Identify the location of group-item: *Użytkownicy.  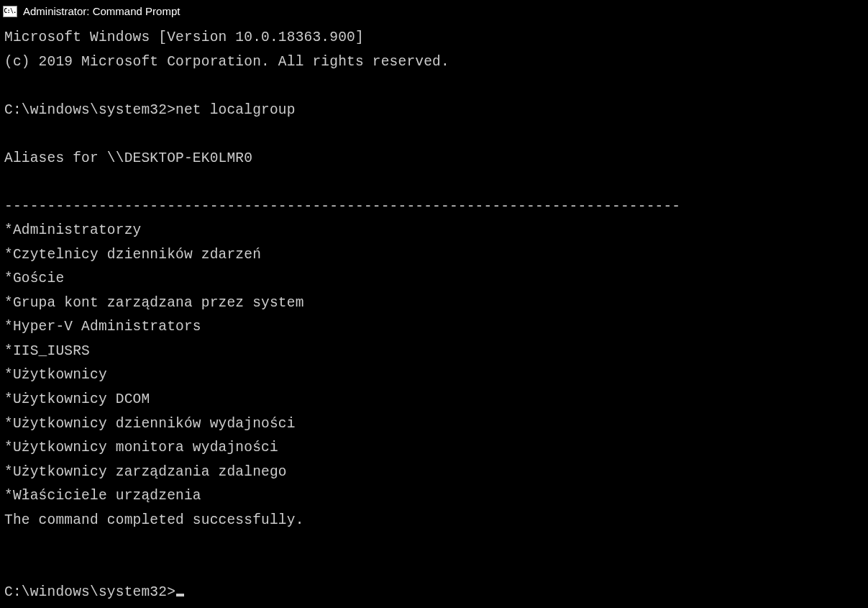
(56, 375).